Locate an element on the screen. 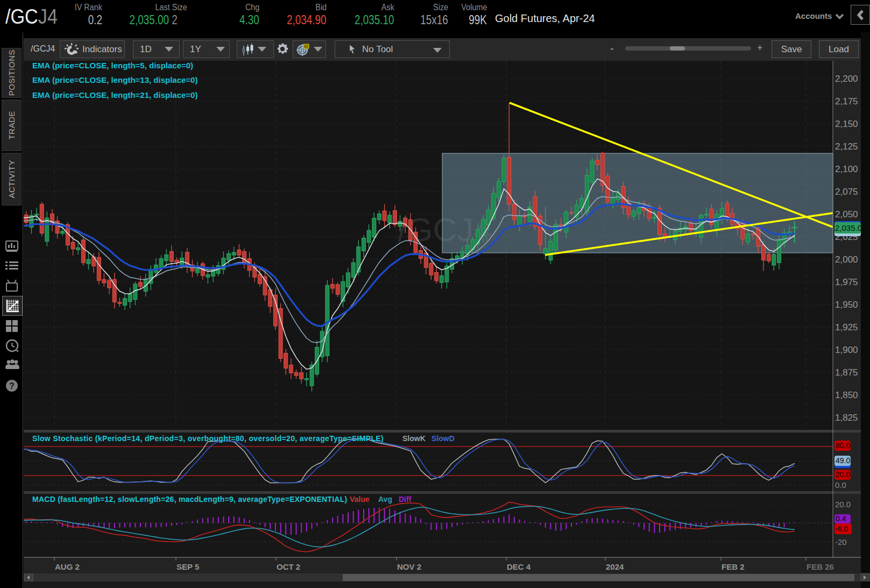  svg-text: 80.0 is located at coordinates (843, 445).